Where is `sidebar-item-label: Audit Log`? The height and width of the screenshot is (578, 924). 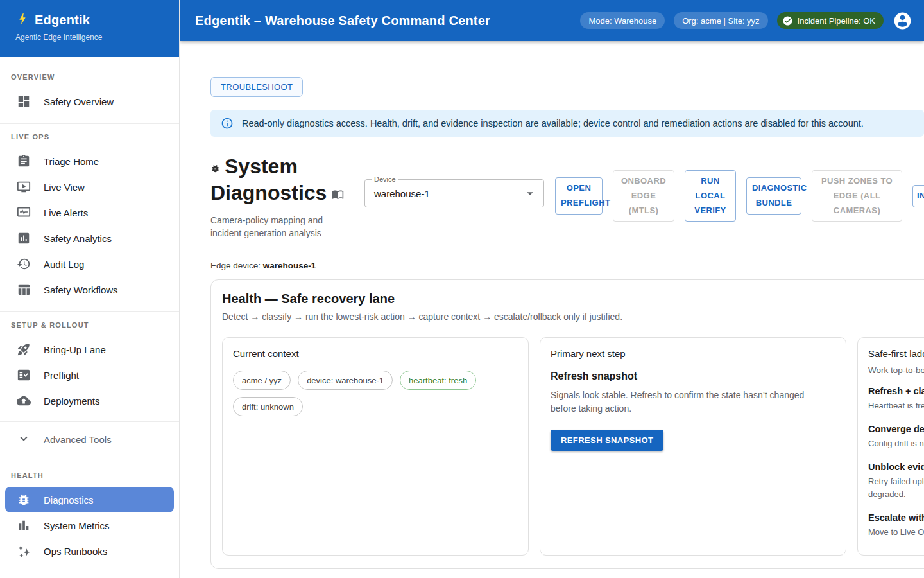
sidebar-item-label: Audit Log is located at coordinates (64, 265).